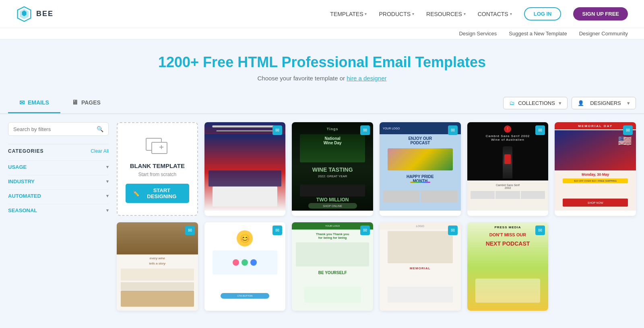  What do you see at coordinates (601, 14) in the screenshot?
I see `signup-button: SIGN UP FREE` at bounding box center [601, 14].